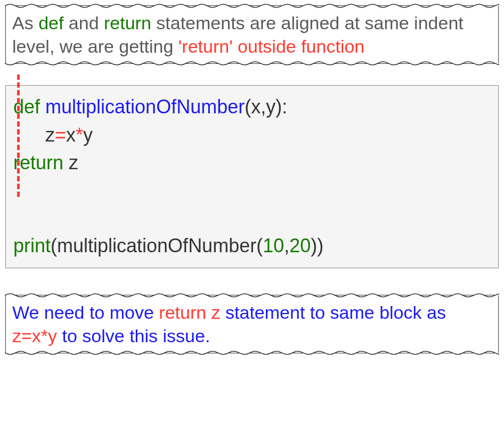 The height and width of the screenshot is (430, 504). Describe the element at coordinates (300, 246) in the screenshot. I see `tok-num: 20` at that location.